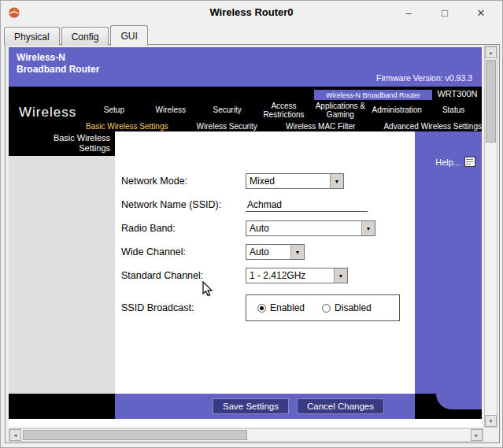  What do you see at coordinates (449, 263) in the screenshot?
I see `help-column: Help...` at bounding box center [449, 263].